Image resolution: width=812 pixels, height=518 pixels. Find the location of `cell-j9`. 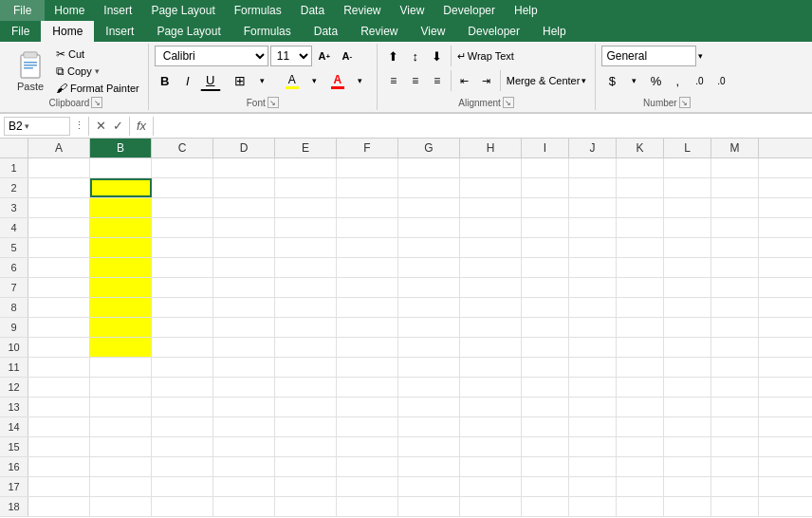

cell-j9 is located at coordinates (593, 327).